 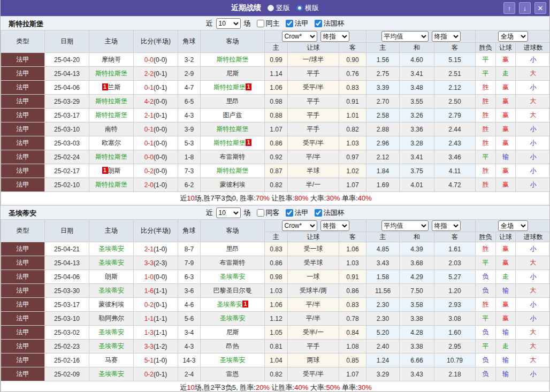 I want to click on away-team-cell: 图卢兹, so click(x=233, y=116).